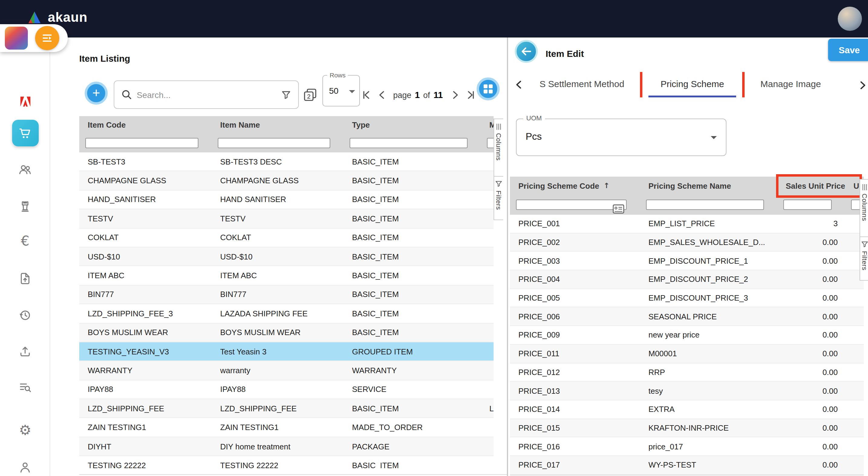 The width and height of the screenshot is (868, 476). I want to click on filter-input-item-code, so click(142, 143).